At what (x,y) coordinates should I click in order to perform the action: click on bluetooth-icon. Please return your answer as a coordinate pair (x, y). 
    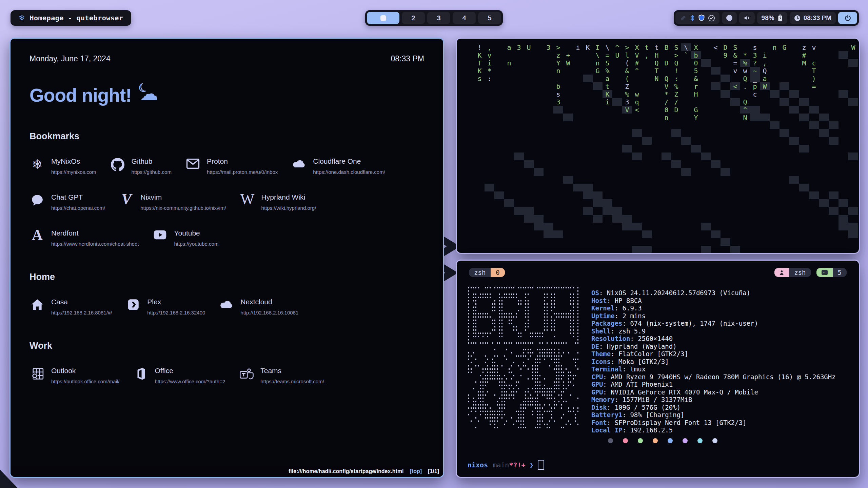
    Looking at the image, I should click on (692, 18).